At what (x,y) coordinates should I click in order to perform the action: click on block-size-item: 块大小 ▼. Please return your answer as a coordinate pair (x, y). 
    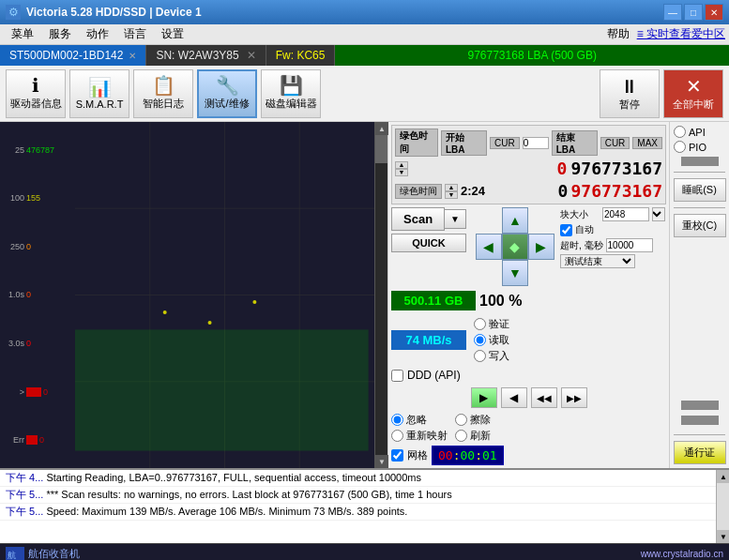
    Looking at the image, I should click on (613, 214).